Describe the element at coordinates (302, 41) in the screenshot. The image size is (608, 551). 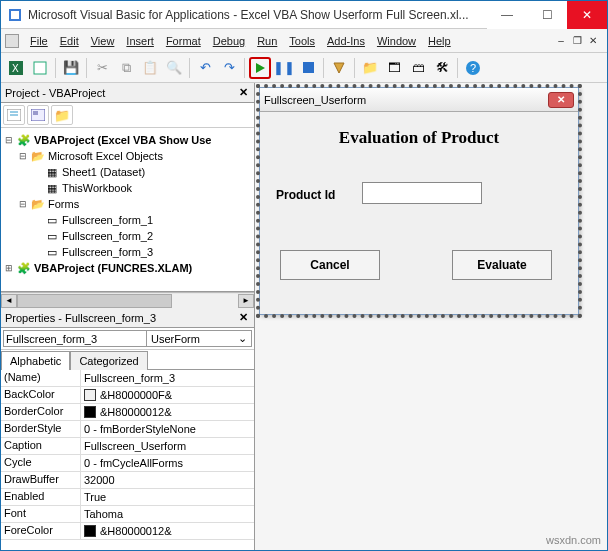
I see `menu-tools: Tools` at that location.